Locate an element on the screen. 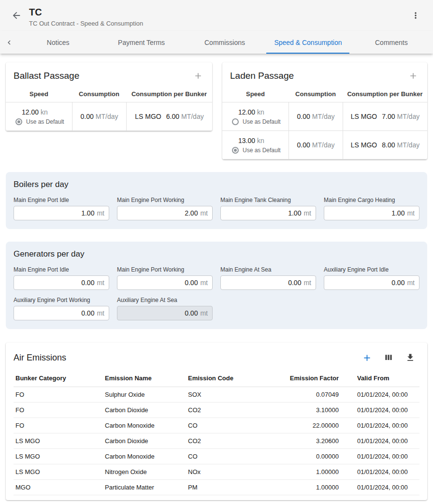  add-laden-speed-icon is located at coordinates (413, 76).